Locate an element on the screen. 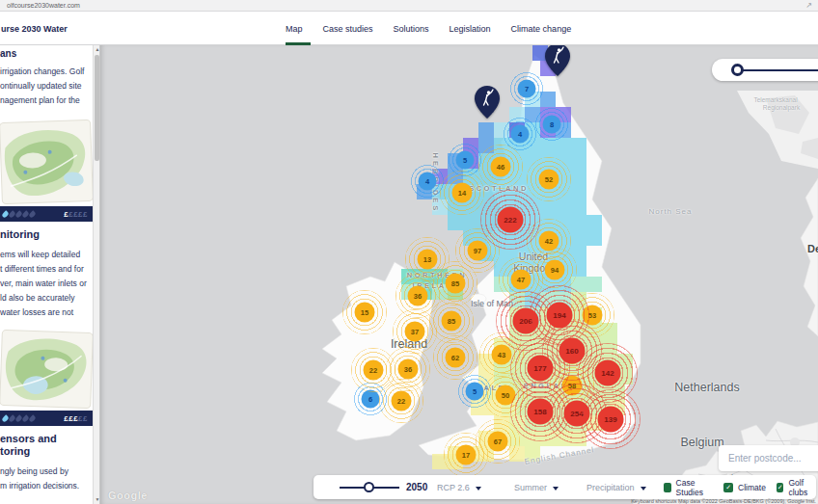 Image resolution: width=818 pixels, height=504 pixels. page-url: olfcourse2030water.com is located at coordinates (43, 6).